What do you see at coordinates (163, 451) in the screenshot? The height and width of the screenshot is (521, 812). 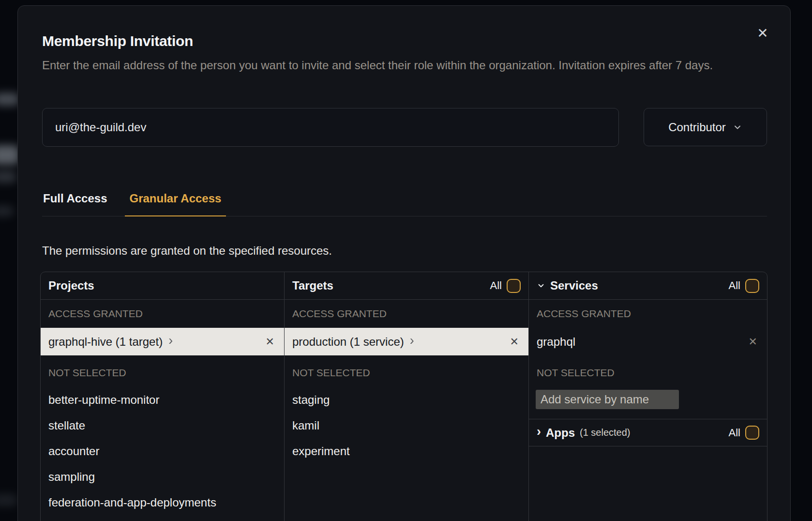 I see `projects-not-selected-list: better-uptime-monitor stellate accounter…` at bounding box center [163, 451].